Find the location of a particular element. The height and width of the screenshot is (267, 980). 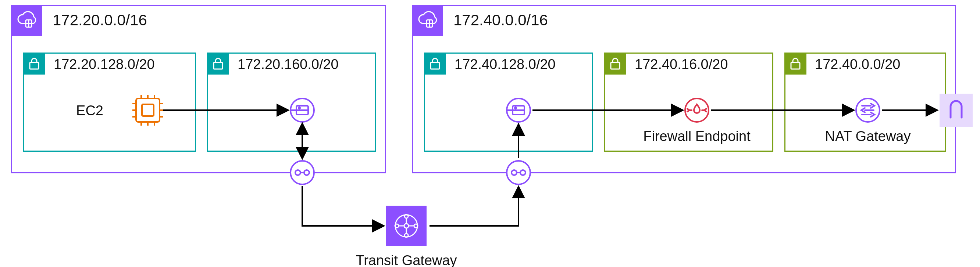

vpc-right-cidr: 172.40.0.0/16 is located at coordinates (501, 20).